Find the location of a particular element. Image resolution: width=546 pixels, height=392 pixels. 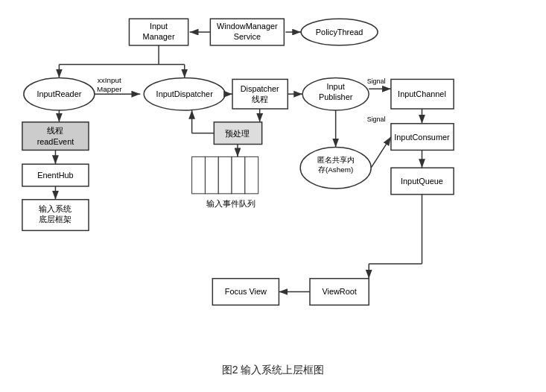

xx-input-mapper-label2: Mapper is located at coordinates (109, 89).